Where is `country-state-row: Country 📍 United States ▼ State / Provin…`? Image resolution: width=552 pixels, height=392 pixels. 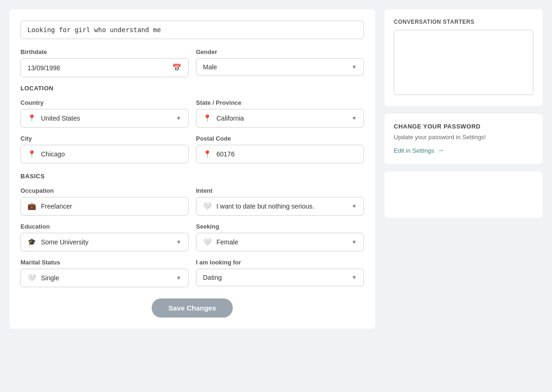 country-state-row: Country 📍 United States ▼ State / Provin… is located at coordinates (192, 114).